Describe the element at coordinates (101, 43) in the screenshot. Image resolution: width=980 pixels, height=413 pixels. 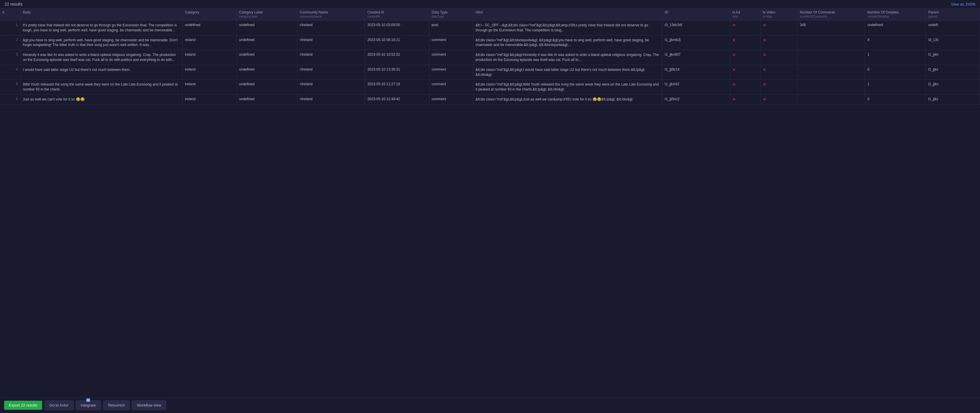
I see `cell-body: &gt;you have to sing well, perform well,…` at that location.